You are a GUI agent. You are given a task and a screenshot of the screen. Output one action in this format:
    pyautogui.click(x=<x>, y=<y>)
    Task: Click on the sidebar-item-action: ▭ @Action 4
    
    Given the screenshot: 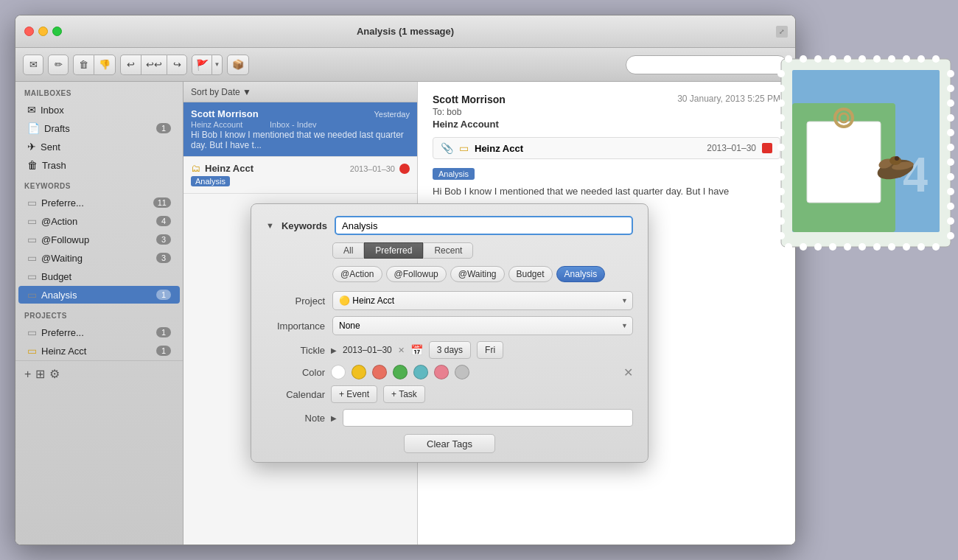 What is the action you would take?
    pyautogui.click(x=99, y=221)
    